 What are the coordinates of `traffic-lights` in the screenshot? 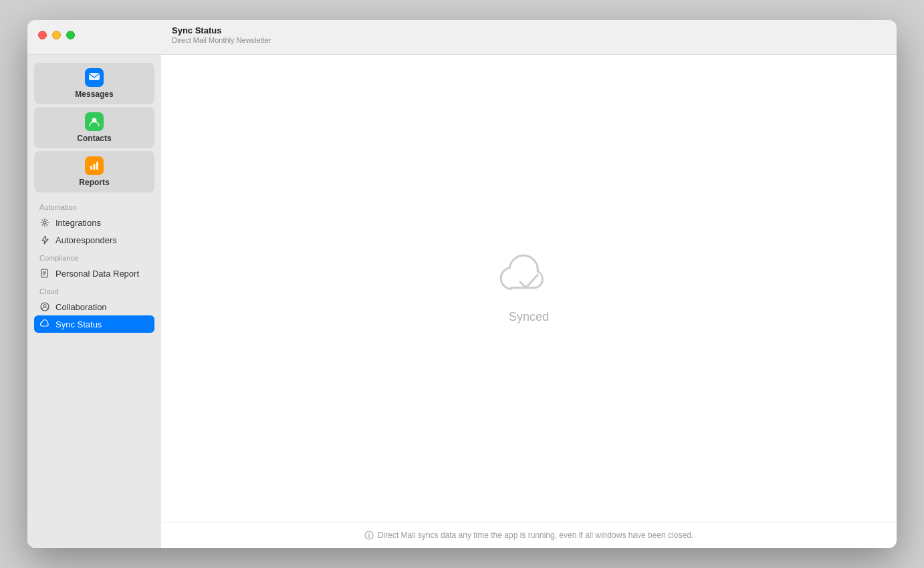 It's located at (94, 29).